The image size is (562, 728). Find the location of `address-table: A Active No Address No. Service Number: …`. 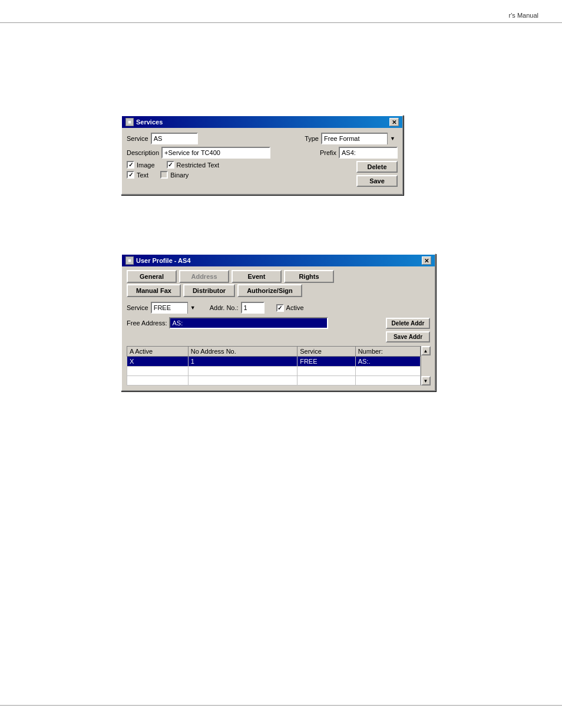

address-table: A Active No Address No. Service Number: … is located at coordinates (273, 365).